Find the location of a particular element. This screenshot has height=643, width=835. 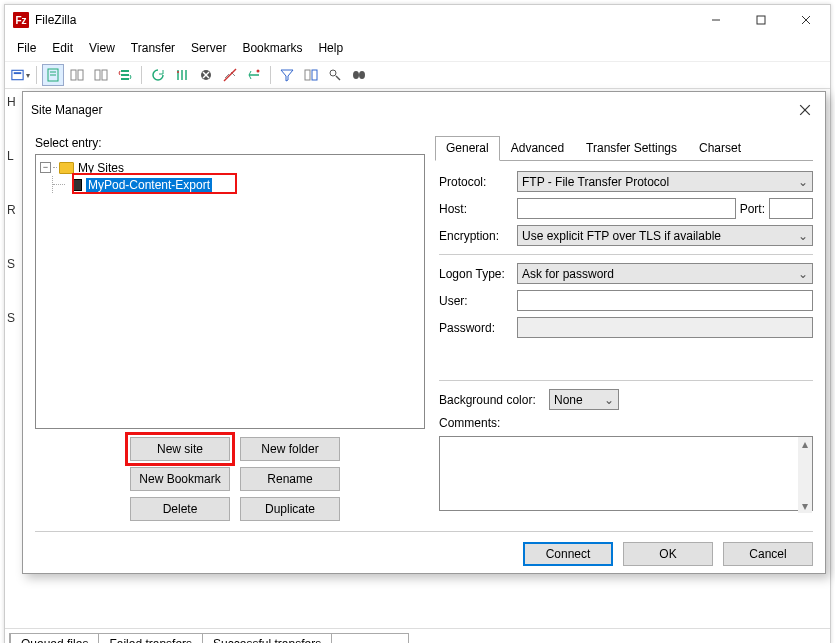

port-label: Port: is located at coordinates (752, 209).